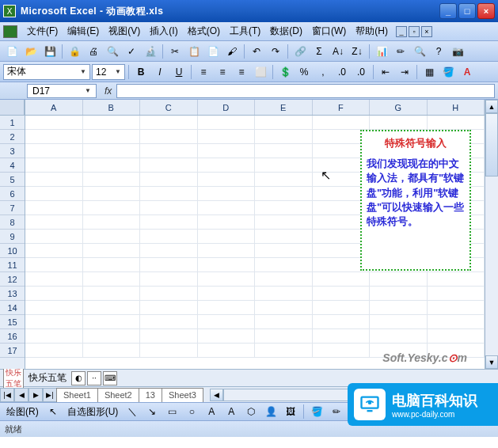  Describe the element at coordinates (420, 51) in the screenshot. I see `zoom-button: 🔍` at that location.